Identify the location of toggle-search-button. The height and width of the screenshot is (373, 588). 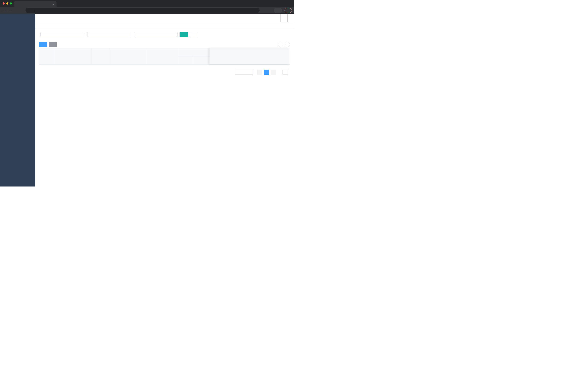
(280, 44).